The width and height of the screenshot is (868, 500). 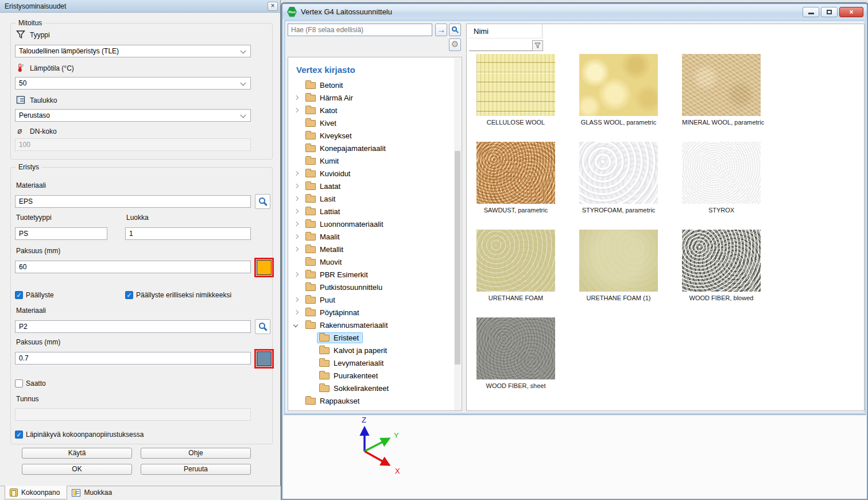 I want to click on tree-item: Kumit, so click(x=375, y=161).